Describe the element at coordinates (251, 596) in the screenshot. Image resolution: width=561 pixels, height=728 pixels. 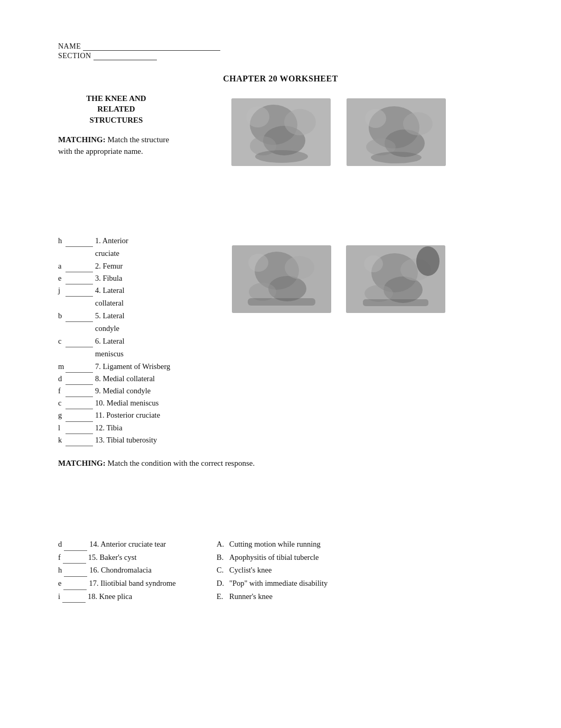
I see `resp-text: Runner's knee` at that location.